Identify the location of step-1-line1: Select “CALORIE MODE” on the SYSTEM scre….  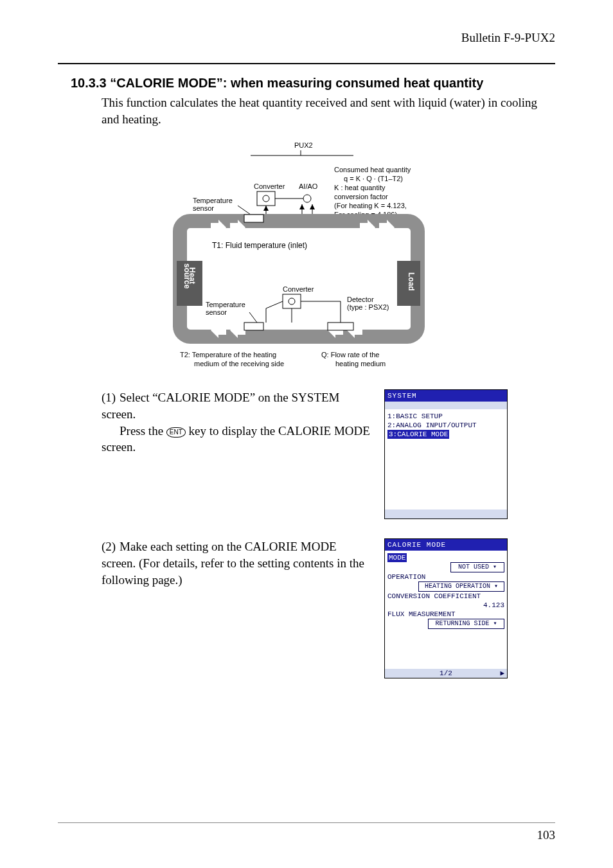
(220, 406).